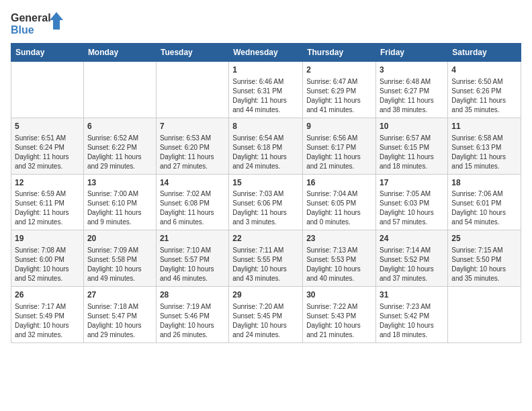 This screenshot has height=411, width=532. I want to click on day-cell: 5Sunrise: 6:51 AM Sunset: 6:24 PM Daylig…, so click(48, 146).